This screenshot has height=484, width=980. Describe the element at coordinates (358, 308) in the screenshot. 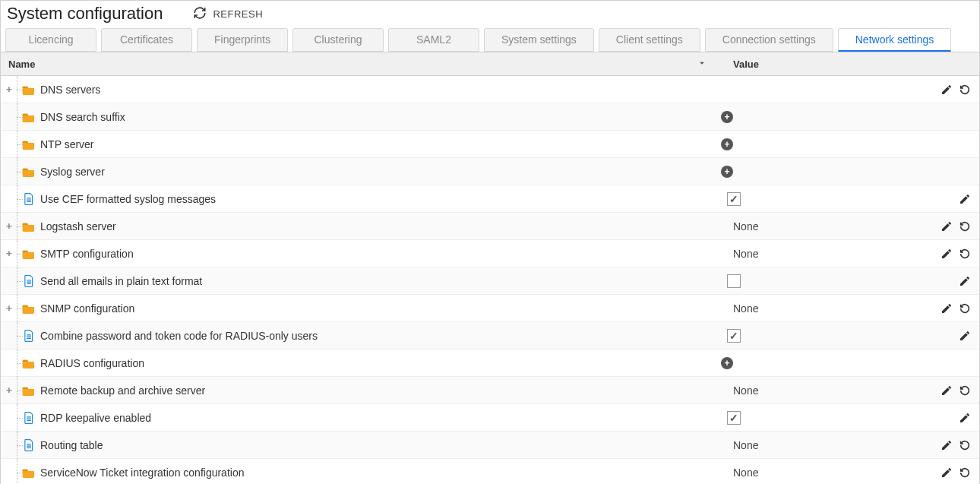

I see `name-cell: +SNMP configuration` at that location.